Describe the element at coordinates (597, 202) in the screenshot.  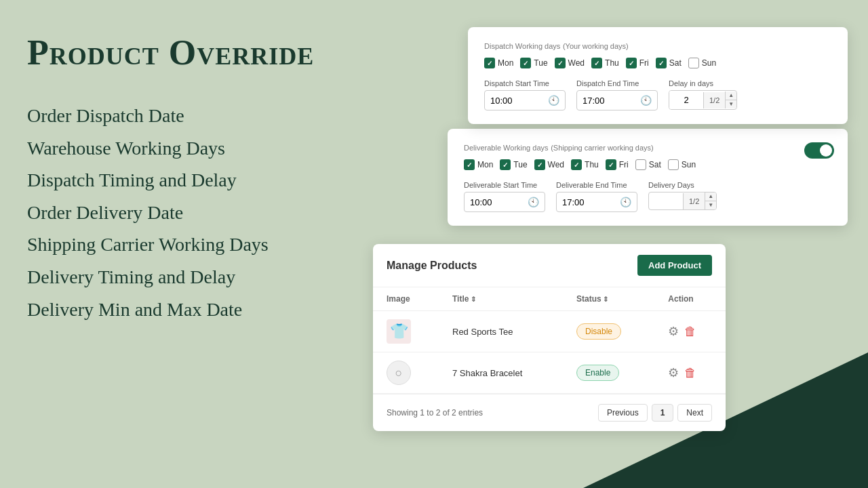
I see `deliverable-end-time-input: 17:00 🕙` at that location.